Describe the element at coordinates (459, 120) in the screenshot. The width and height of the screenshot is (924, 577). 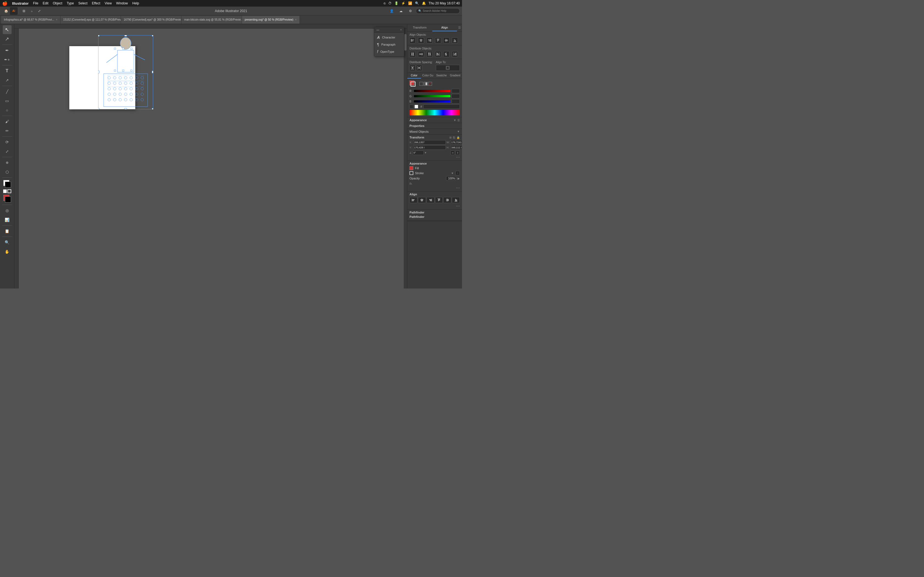
I see `appearance-menu: ☰` at that location.